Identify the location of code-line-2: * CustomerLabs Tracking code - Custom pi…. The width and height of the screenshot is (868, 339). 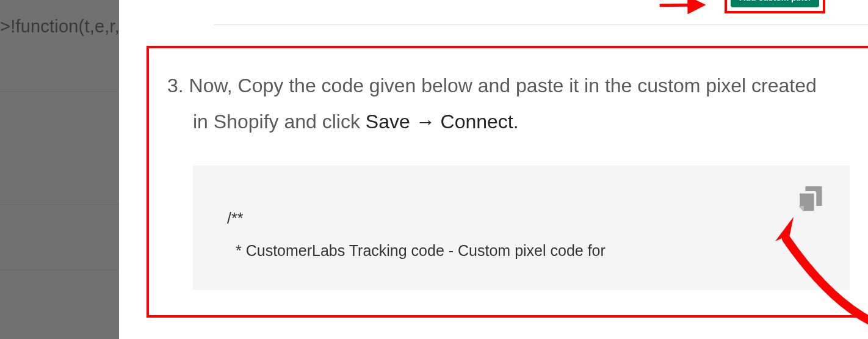
(538, 250).